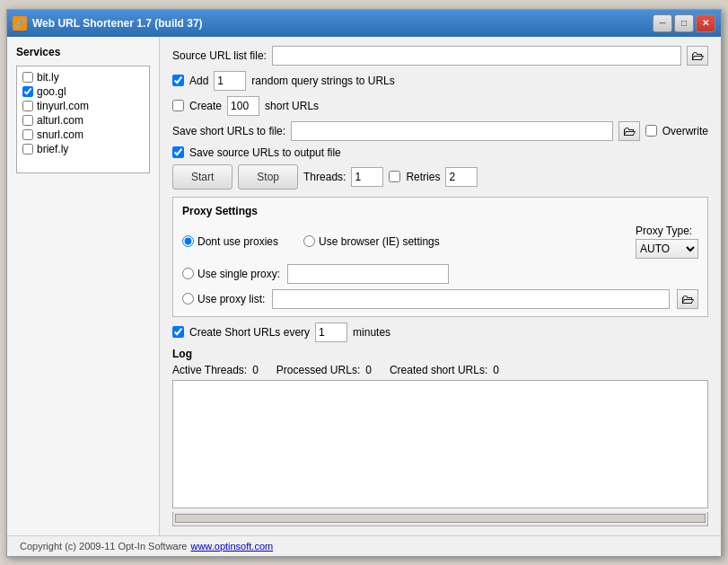  What do you see at coordinates (372, 332) in the screenshot?
I see `schedule-suffix: minutes` at bounding box center [372, 332].